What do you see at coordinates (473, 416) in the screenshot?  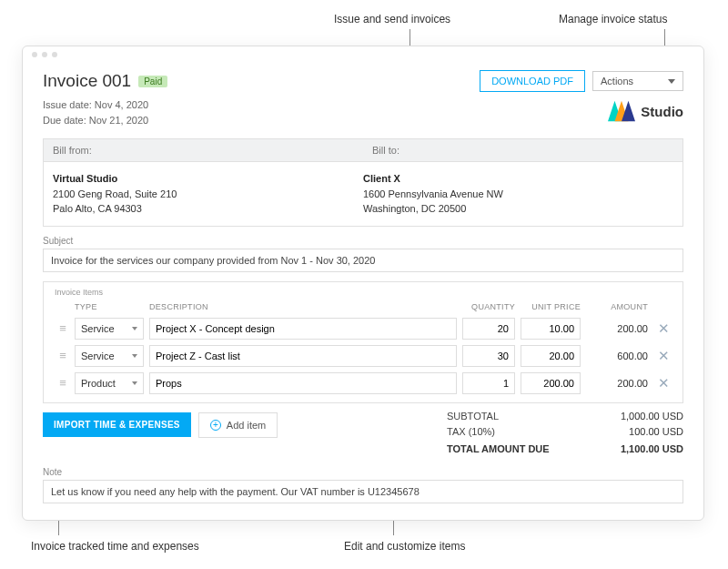 I see `subtotal-label: SUBTOTAL` at bounding box center [473, 416].